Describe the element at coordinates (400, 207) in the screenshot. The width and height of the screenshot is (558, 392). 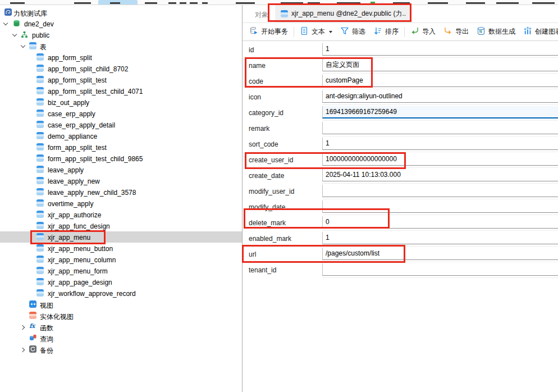
I see `form-row-modify_date: modify_date` at that location.